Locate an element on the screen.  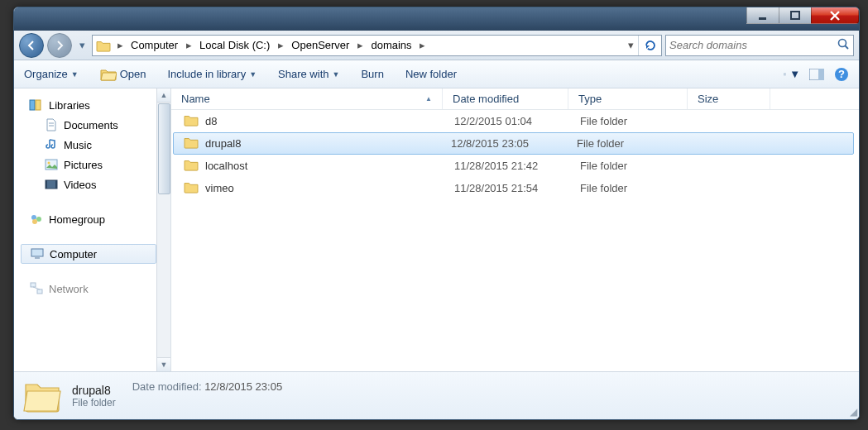
navigation-pane: Libraries Documents Music Pictures Video… is located at coordinates (93, 230).